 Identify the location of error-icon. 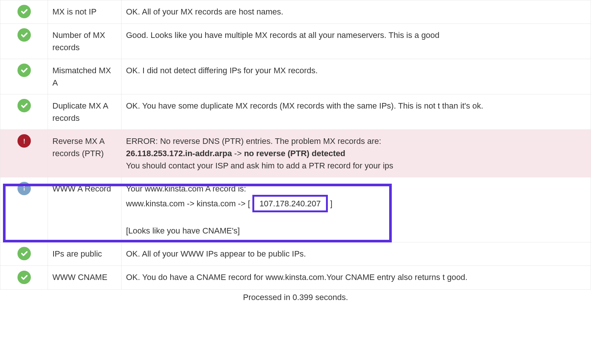
(24, 141).